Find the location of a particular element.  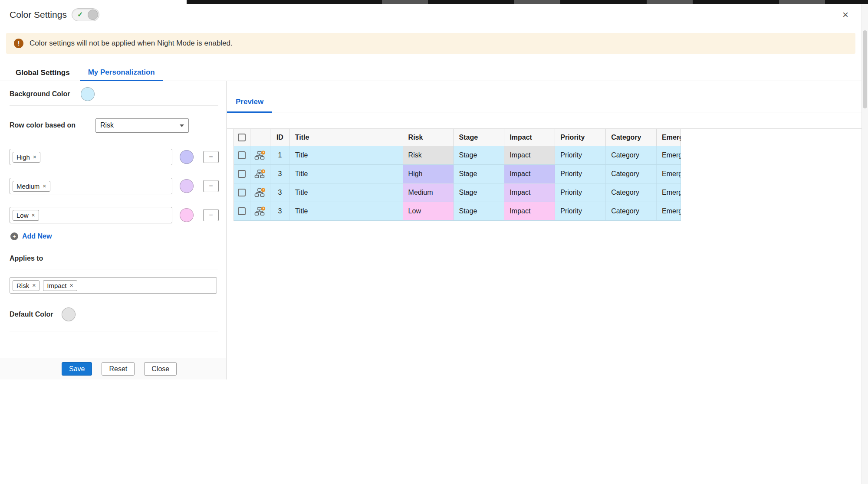

column-header-title: Title is located at coordinates (346, 137).